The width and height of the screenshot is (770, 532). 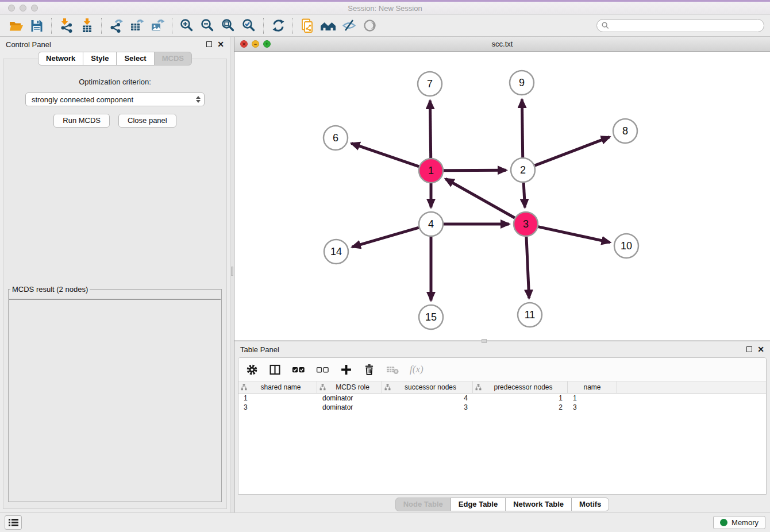 What do you see at coordinates (157, 26) in the screenshot?
I see `export-image-button` at bounding box center [157, 26].